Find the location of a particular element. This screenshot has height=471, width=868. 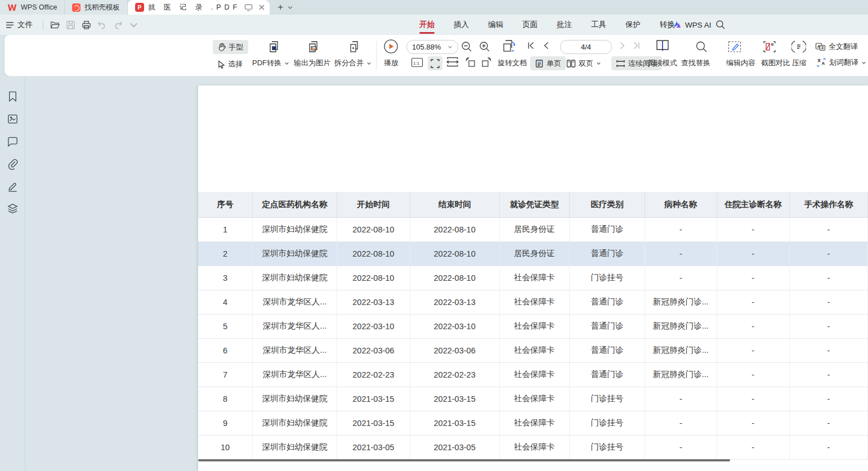

next-page-button is located at coordinates (623, 46).